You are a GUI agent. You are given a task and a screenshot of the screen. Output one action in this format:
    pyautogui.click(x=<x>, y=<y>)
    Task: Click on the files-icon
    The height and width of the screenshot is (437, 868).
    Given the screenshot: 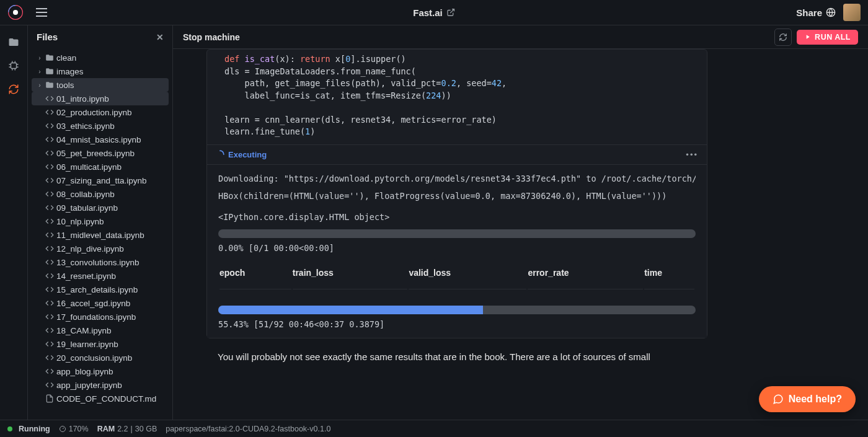 What is the action you would take?
    pyautogui.click(x=14, y=42)
    